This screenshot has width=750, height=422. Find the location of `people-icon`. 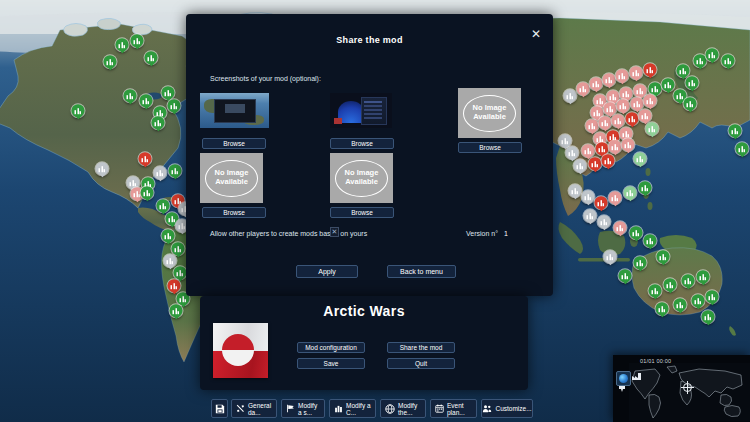

people-icon is located at coordinates (487, 408).